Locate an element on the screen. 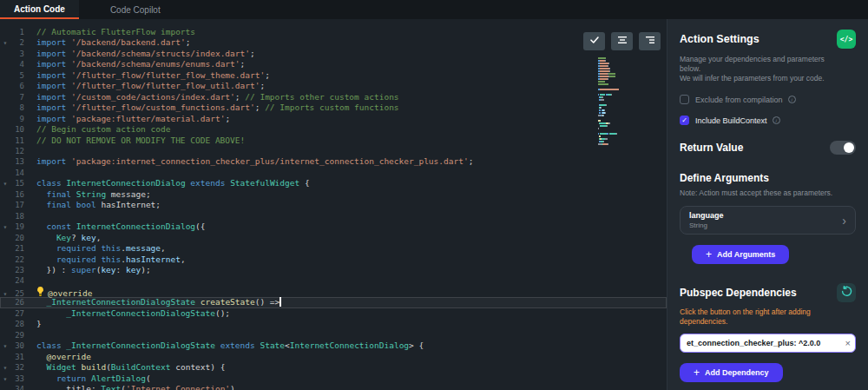  code-token: '/flutter_flow/flutter_flow_util.dart' is located at coordinates (165, 85).